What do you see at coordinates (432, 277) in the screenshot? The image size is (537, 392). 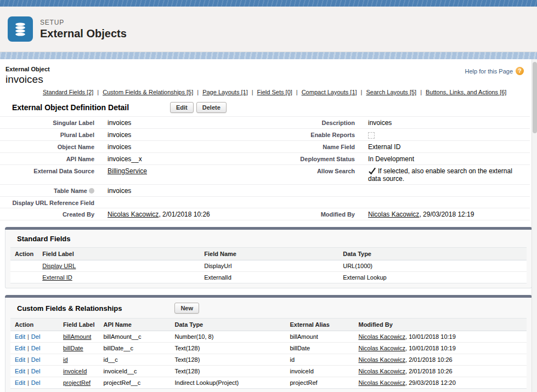 I see `data-type-cell: External Lookup` at bounding box center [432, 277].